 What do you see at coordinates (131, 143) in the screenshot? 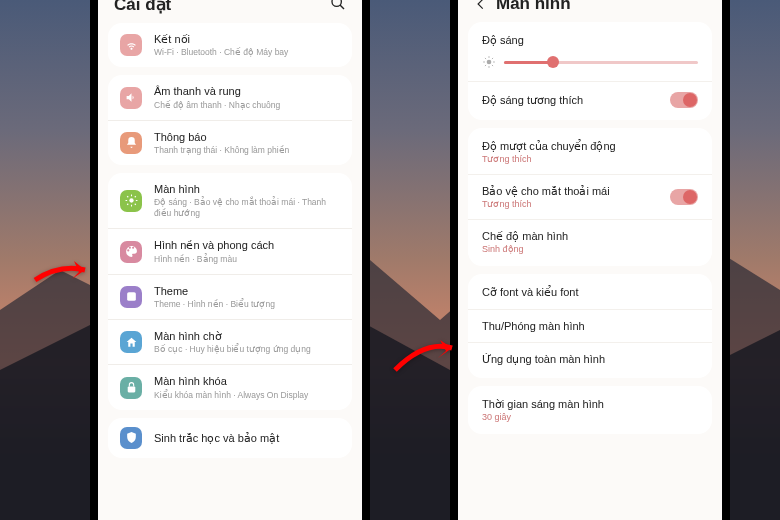
I see `bell-icon` at bounding box center [131, 143].